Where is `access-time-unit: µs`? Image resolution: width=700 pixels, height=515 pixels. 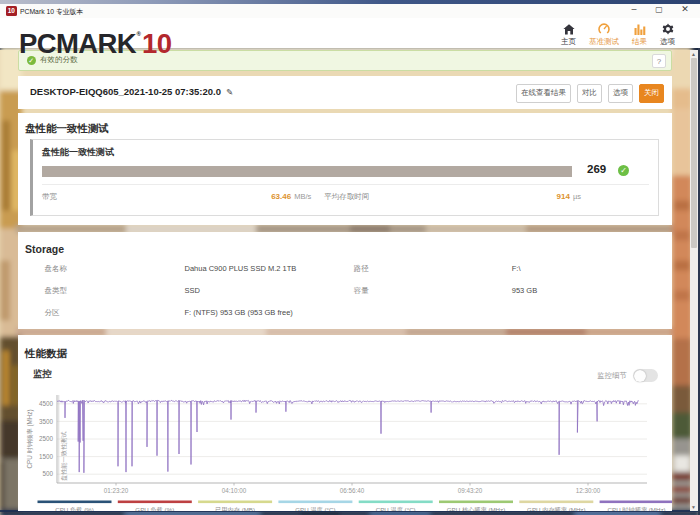 access-time-unit: µs is located at coordinates (577, 196).